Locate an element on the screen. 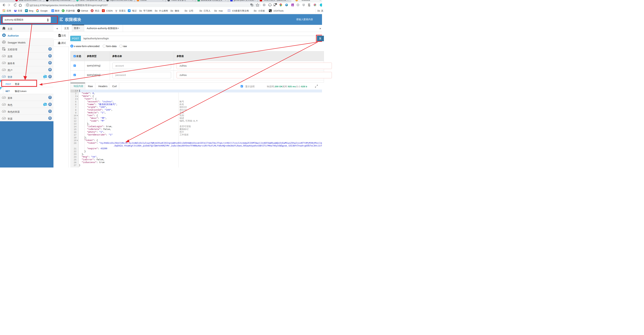 This screenshot has height=335, width=644. svg-text: 24 is located at coordinates (271, 12).